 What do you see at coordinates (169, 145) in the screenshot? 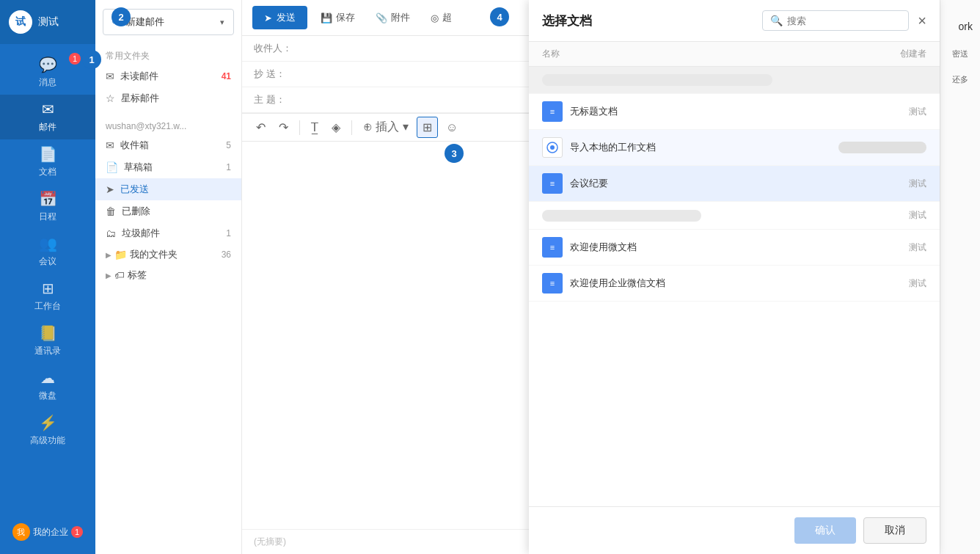
I see `inbox-folder: ✉ 收件箱 5` at bounding box center [169, 145].